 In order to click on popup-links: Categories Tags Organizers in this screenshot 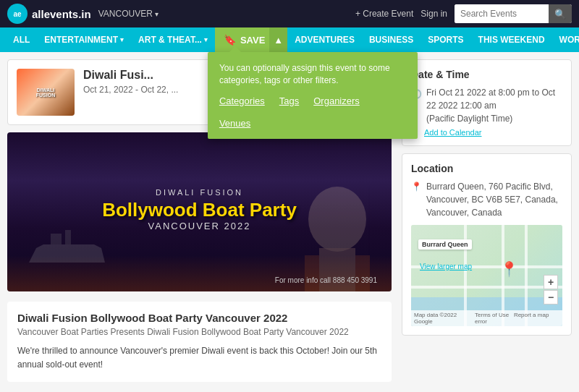, I will do `click(313, 104)`.